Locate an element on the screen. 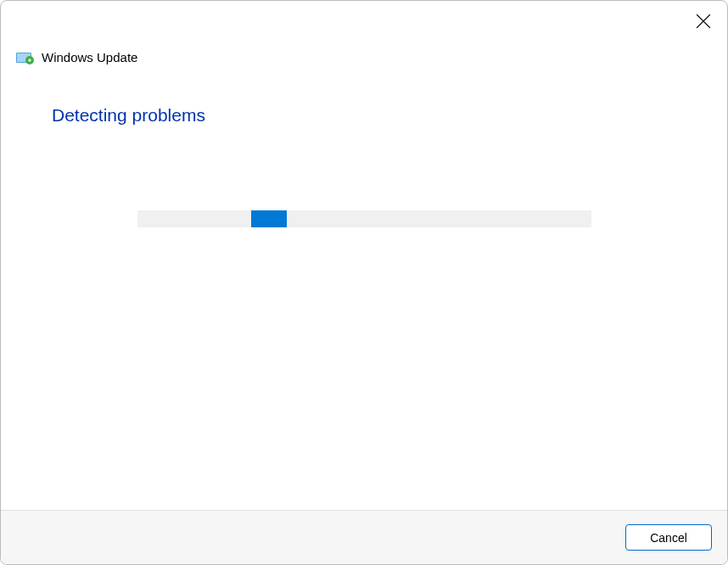 Image resolution: width=728 pixels, height=565 pixels. windows-update-icon is located at coordinates (25, 58).